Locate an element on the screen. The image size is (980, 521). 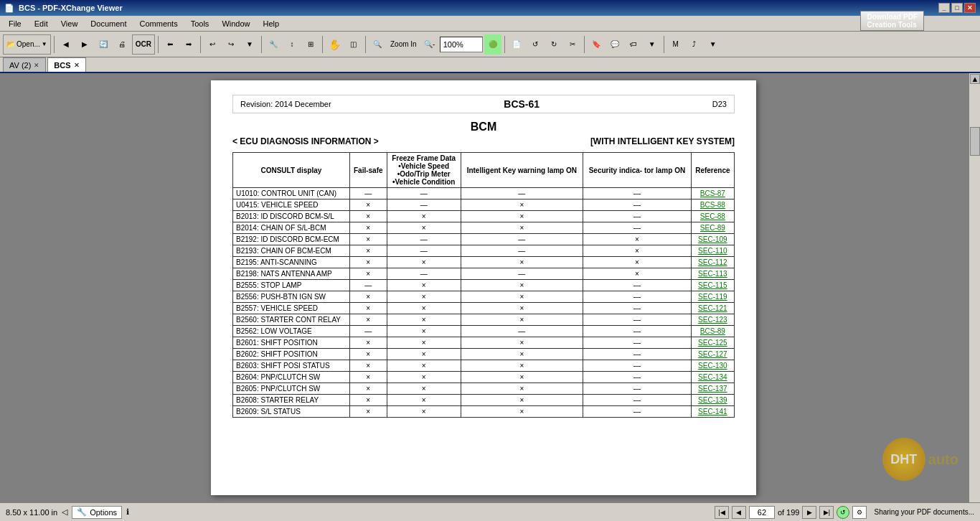
cell-ref: BCS-87 is located at coordinates (712, 194).